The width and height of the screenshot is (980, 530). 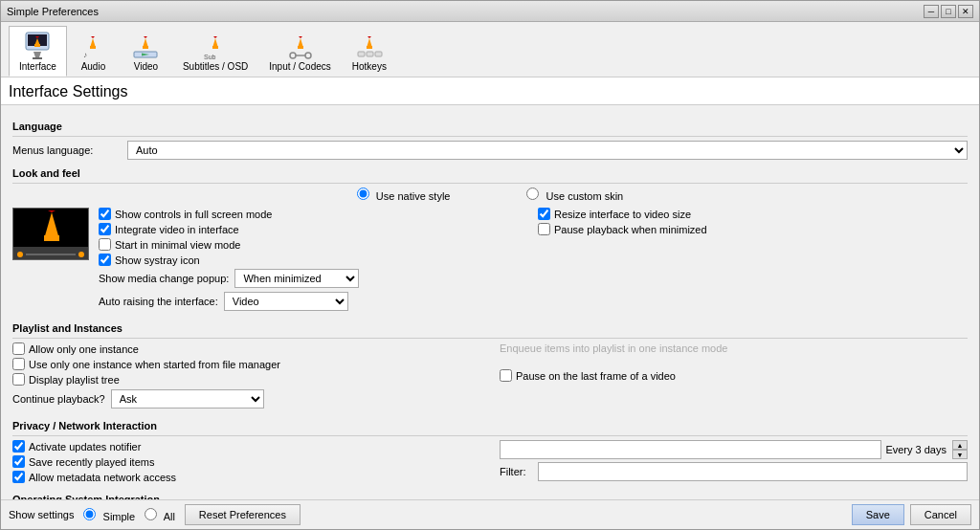 What do you see at coordinates (70, 150) in the screenshot?
I see `menus-language-label: Menus language:` at bounding box center [70, 150].